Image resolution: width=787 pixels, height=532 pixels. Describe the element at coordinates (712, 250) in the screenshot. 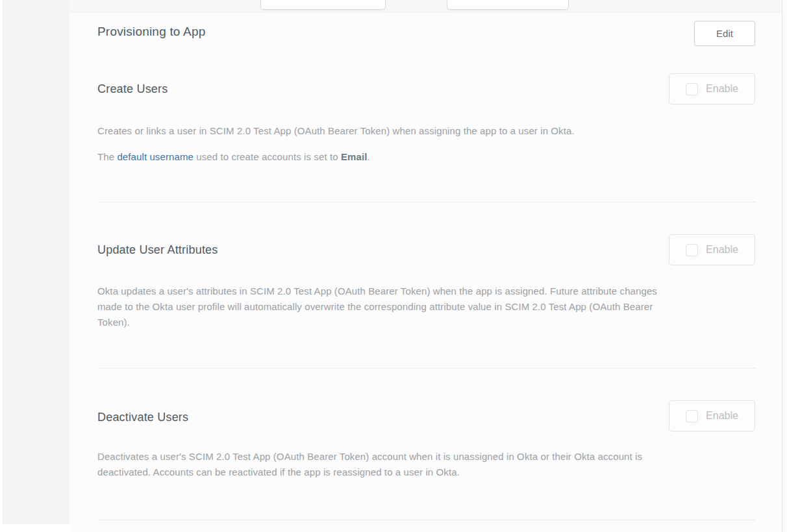

I see `update-user-attributes-enable-button: Enable` at that location.